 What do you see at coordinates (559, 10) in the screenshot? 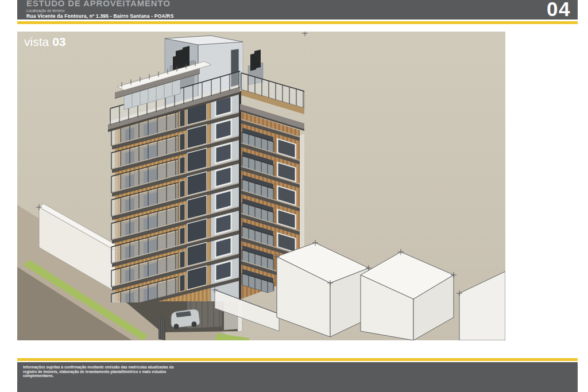
I see `page-number: 04` at bounding box center [559, 10].